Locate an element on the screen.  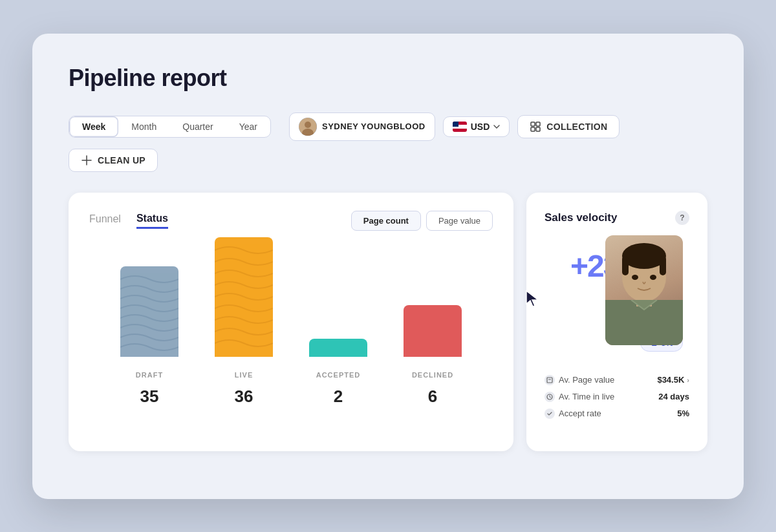
metric-row-accept-rate: Accept rate 5% is located at coordinates (617, 414).